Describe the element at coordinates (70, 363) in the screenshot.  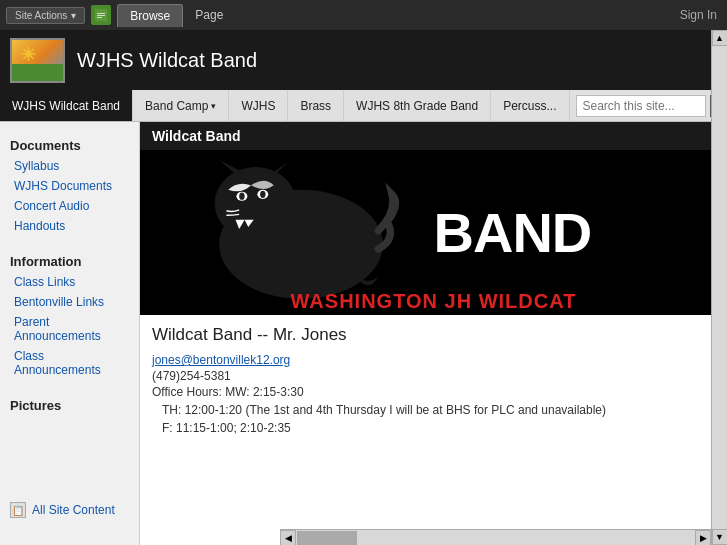
I see `sidebar-item-class-announcements: Class Announcements` at that location.